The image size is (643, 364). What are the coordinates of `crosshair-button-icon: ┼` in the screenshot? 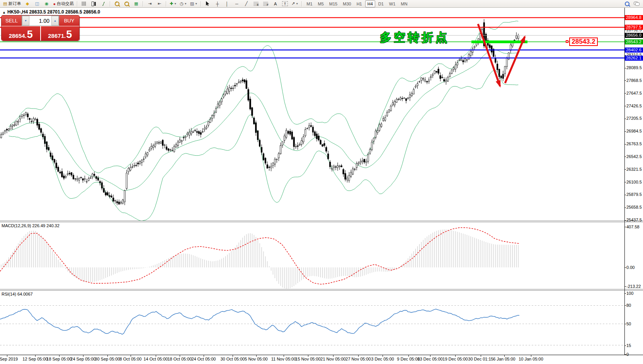 It's located at (218, 4).